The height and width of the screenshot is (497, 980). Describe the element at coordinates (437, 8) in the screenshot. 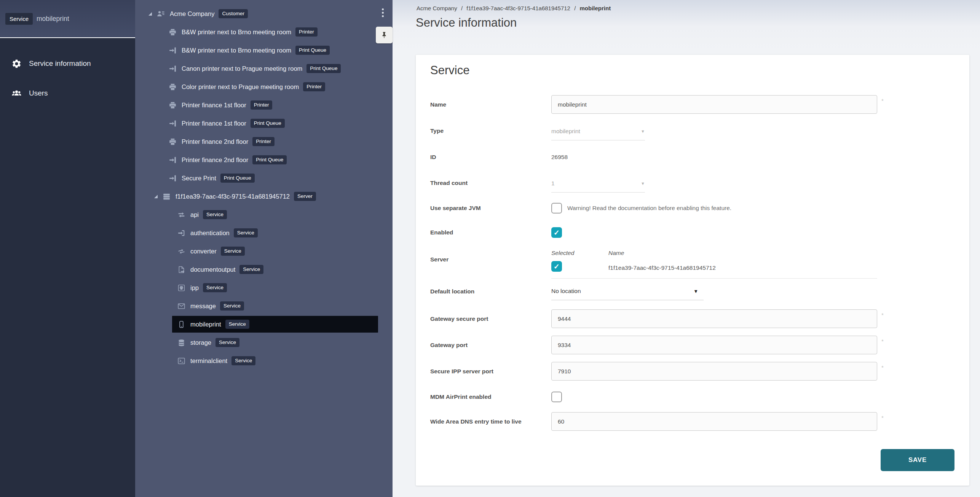

I see `breadcrumb-customer: Acme Company` at that location.